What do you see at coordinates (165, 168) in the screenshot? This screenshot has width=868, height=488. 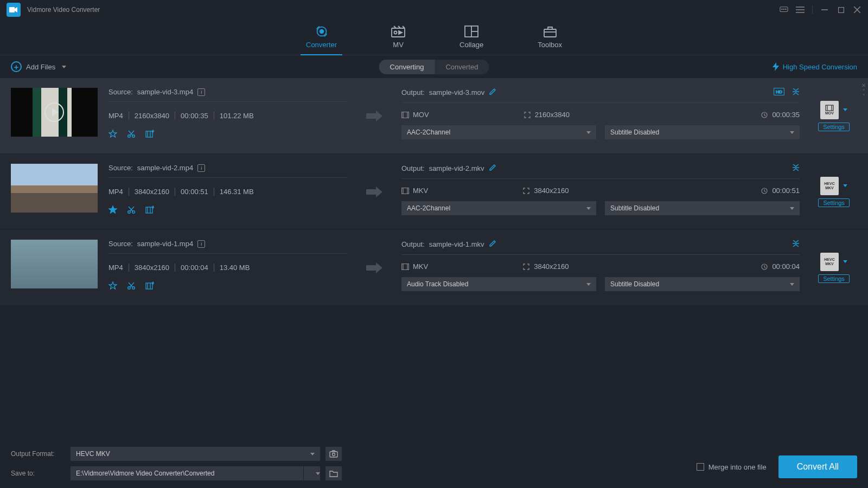 I see `source-filename: sample-vid-2.mp4` at bounding box center [165, 168].